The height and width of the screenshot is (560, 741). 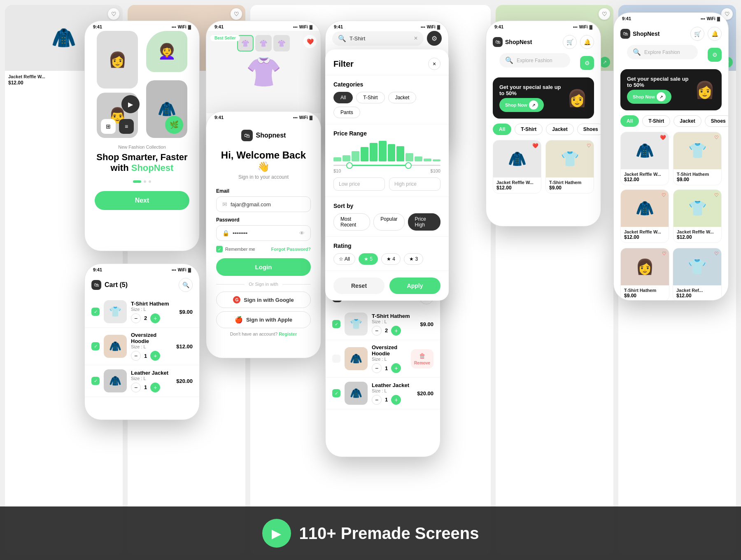 What do you see at coordinates (415, 184) in the screenshot?
I see `high-price-input: High price` at bounding box center [415, 184].